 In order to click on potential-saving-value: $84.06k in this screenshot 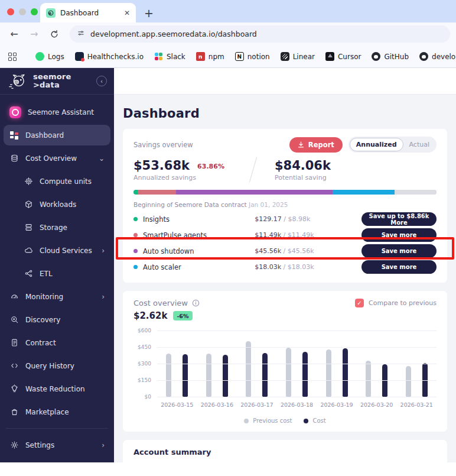, I will do `click(302, 166)`.